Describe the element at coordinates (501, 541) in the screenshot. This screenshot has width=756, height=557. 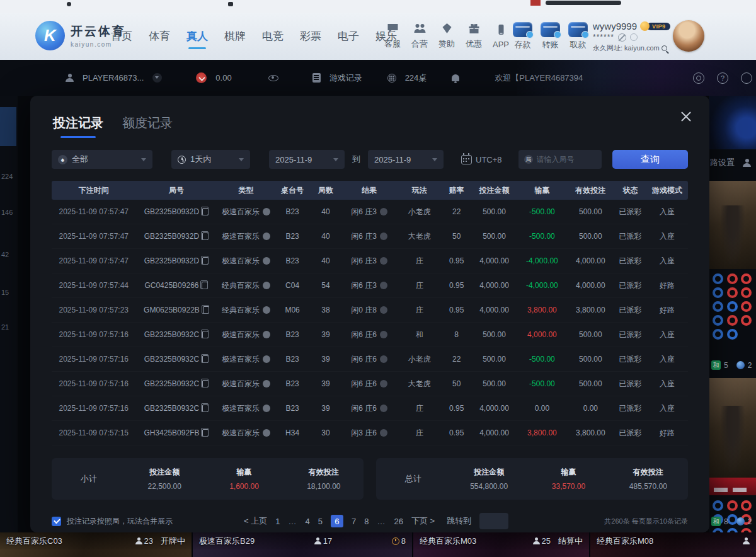
I see `live-table-overlay: 经典百家乐M0325结算中` at that location.